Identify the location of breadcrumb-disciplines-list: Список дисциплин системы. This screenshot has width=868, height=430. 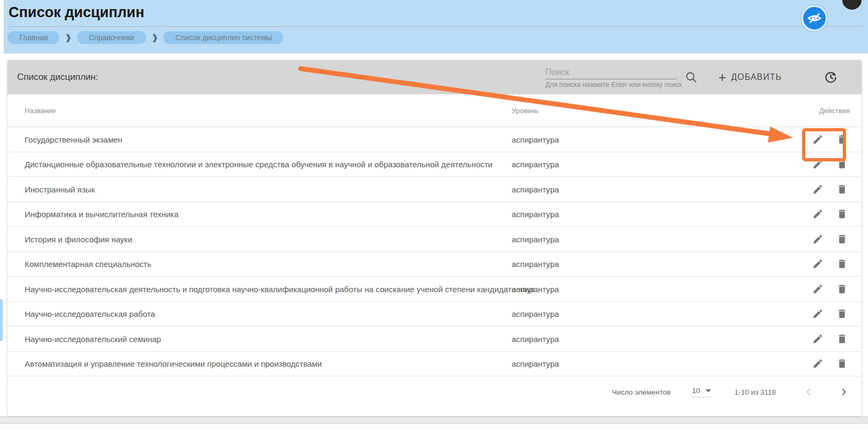
(223, 38).